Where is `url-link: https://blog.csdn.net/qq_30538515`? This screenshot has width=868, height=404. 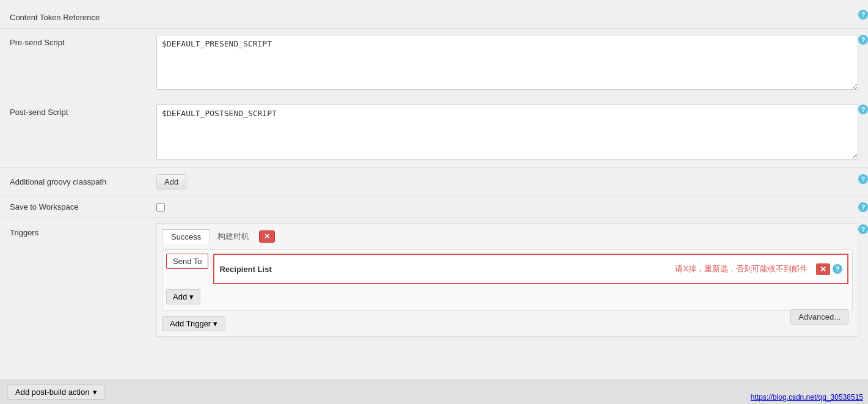 url-link: https://blog.csdn.net/qq_30538515 is located at coordinates (807, 397).